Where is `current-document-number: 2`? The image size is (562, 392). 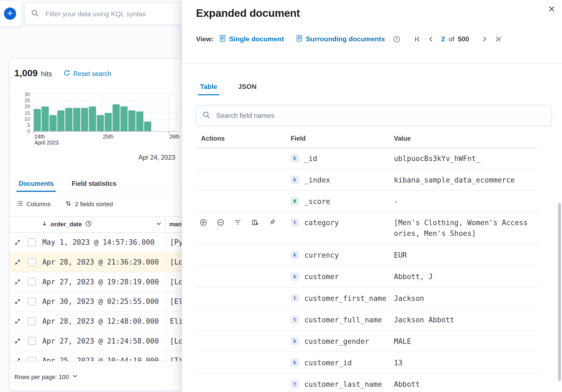 current-document-number: 2 is located at coordinates (443, 39).